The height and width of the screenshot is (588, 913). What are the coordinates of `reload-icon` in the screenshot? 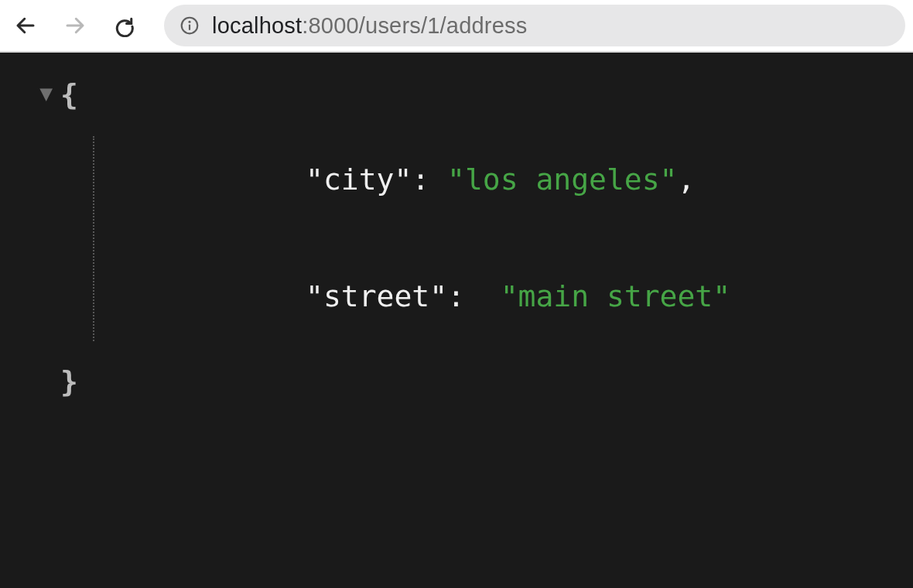 It's located at (125, 26).